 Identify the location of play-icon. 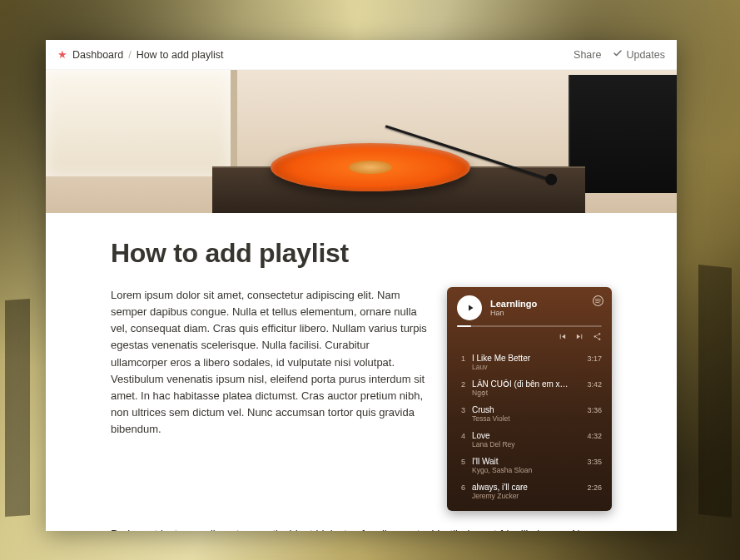
(470, 308).